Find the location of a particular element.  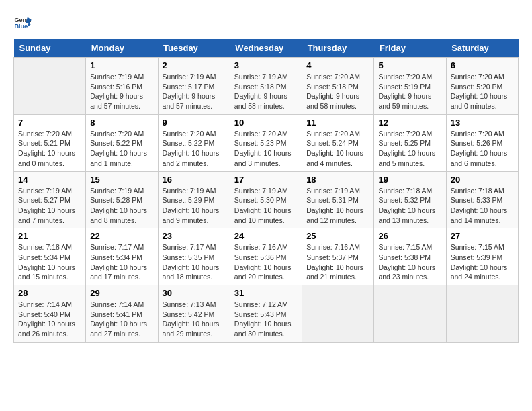

calendar-cell: 23Sunrise: 7:17 AM Sunset: 5:35 PM Dayli… is located at coordinates (193, 257).